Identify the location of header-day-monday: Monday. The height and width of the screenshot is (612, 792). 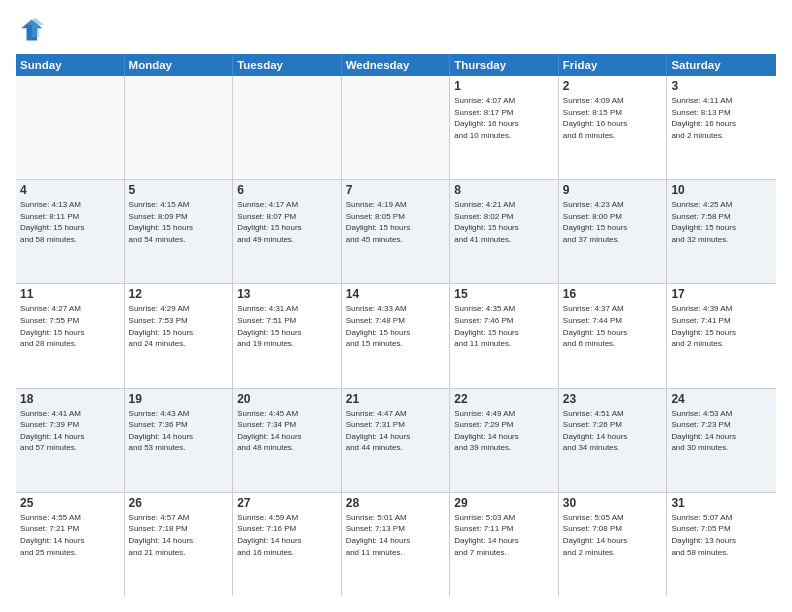
(180, 65).